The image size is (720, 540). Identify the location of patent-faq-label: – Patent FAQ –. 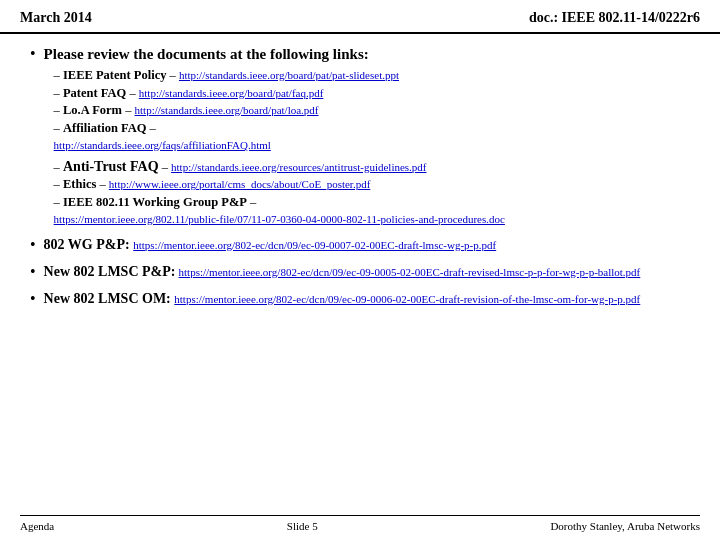
(96, 93).